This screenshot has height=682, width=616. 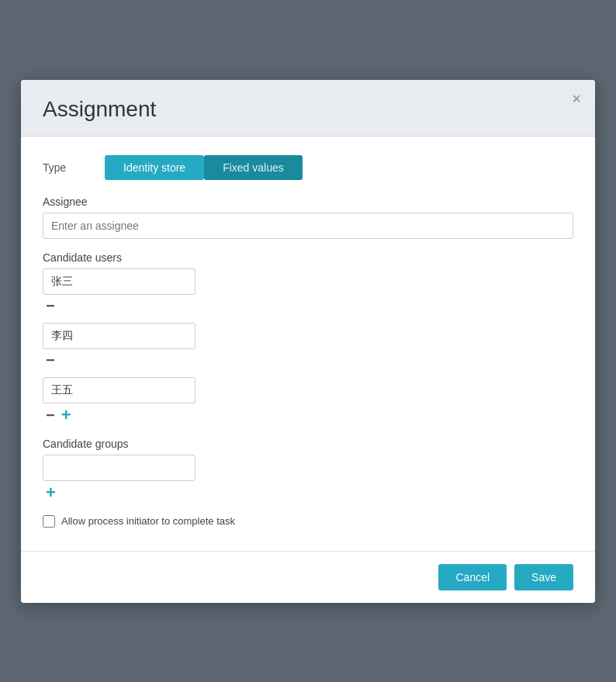 What do you see at coordinates (308, 479) in the screenshot?
I see `candidate-group-entry-0: +` at bounding box center [308, 479].